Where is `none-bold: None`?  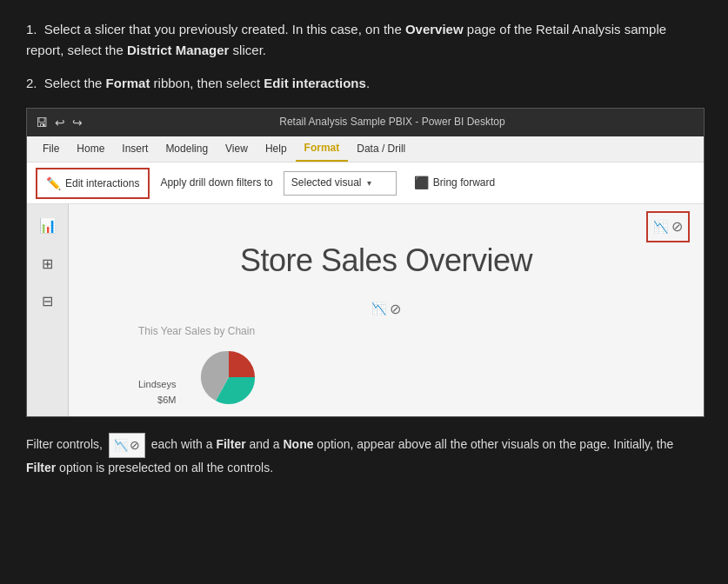 none-bold: None is located at coordinates (297, 445).